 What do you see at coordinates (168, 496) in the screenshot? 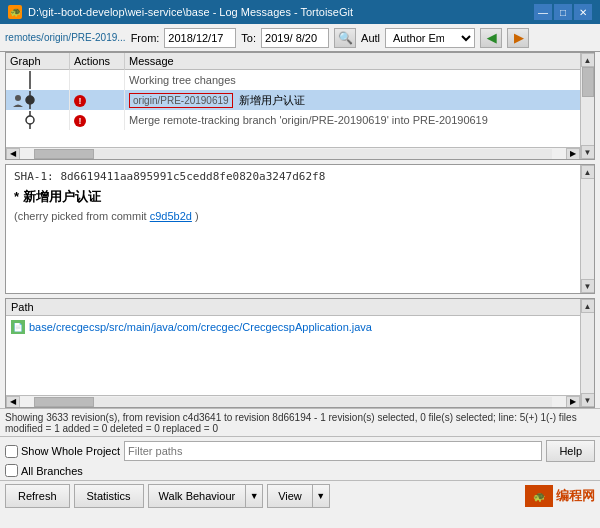
I see `action-left: Refresh Statistics Walk Behaviour ▼ View…` at bounding box center [168, 496].